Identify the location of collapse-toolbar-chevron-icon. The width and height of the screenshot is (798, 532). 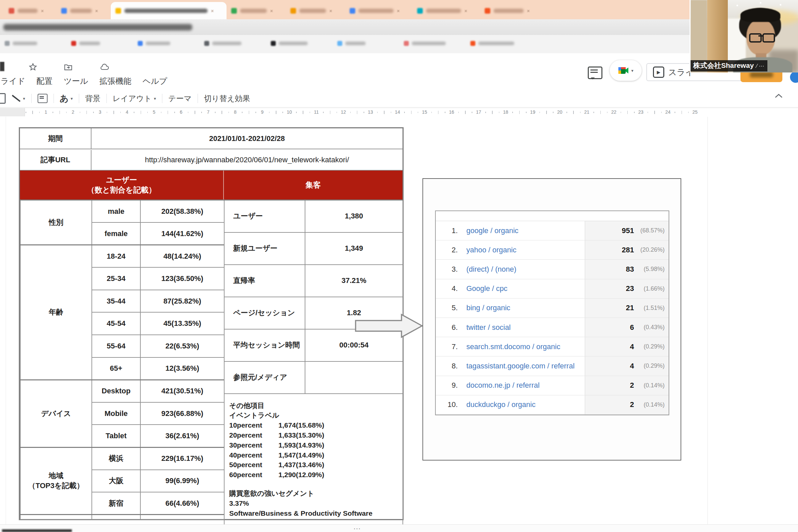
(779, 96).